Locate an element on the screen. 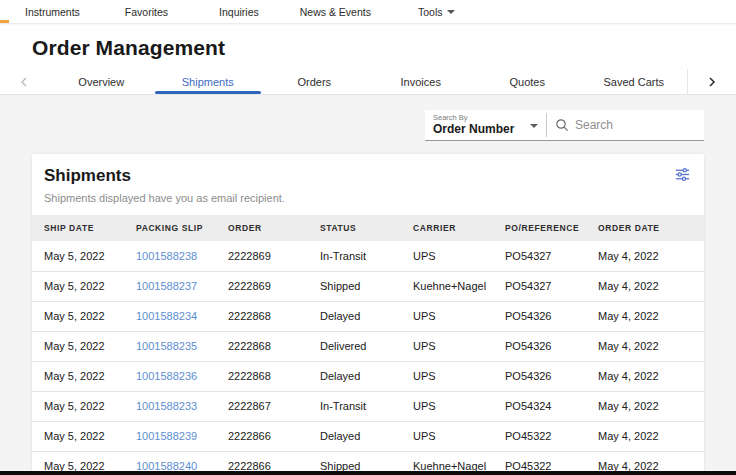 This screenshot has height=475, width=736. nav-item-favorites: Favorites is located at coordinates (146, 12).